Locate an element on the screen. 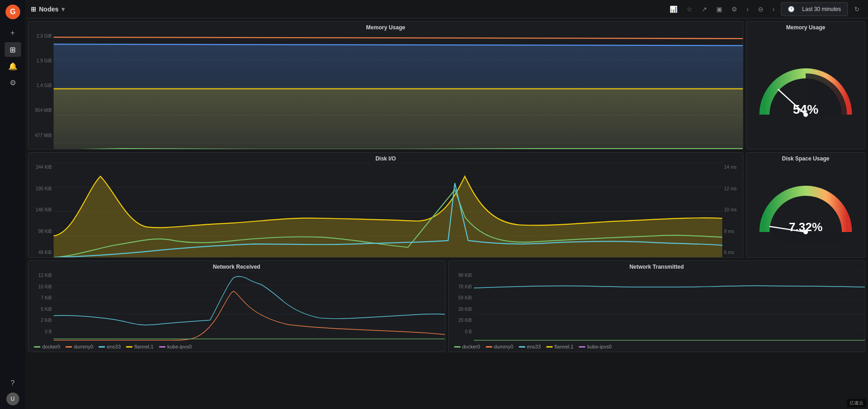 Image resolution: width=868 pixels, height=409 pixels. y-label-2: 1.4 GiB is located at coordinates (41, 85).